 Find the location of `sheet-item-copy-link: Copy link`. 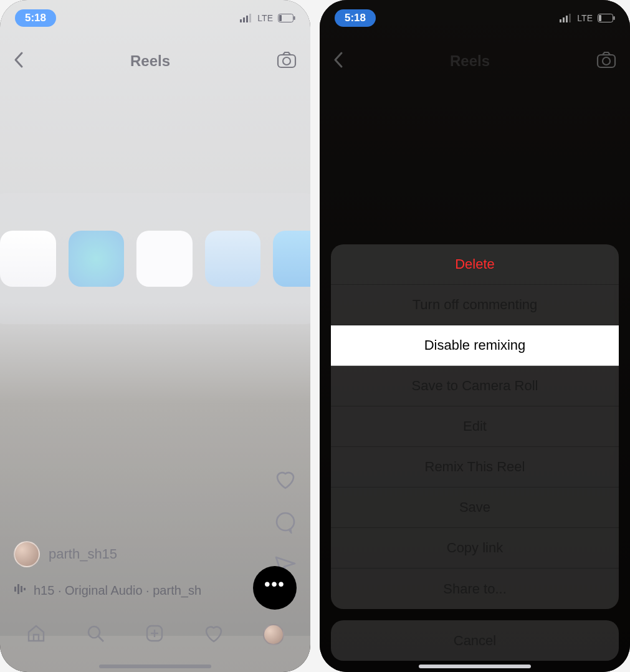

sheet-item-copy-link: Copy link is located at coordinates (475, 549).